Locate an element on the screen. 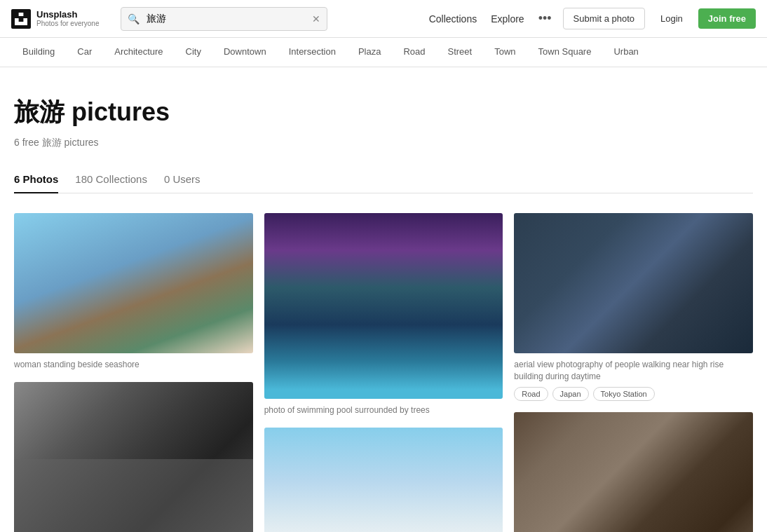  photo-item: woman standing beside seashore is located at coordinates (133, 292).